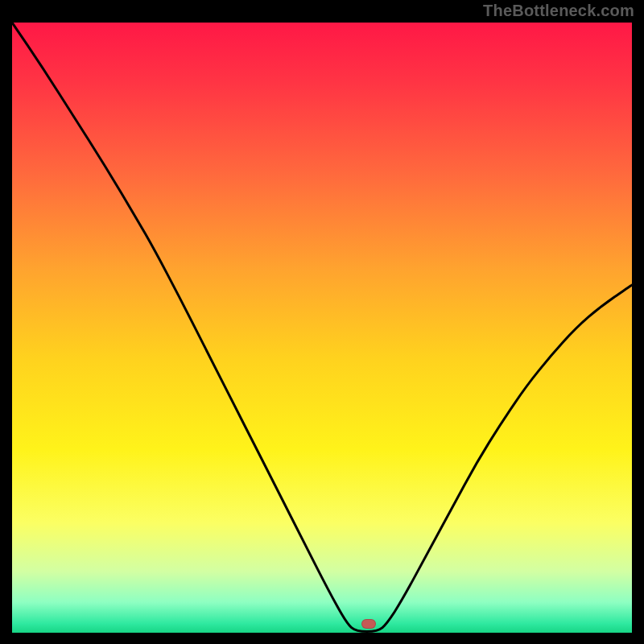 This screenshot has height=644, width=644. I want to click on optimal-marker, so click(369, 624).